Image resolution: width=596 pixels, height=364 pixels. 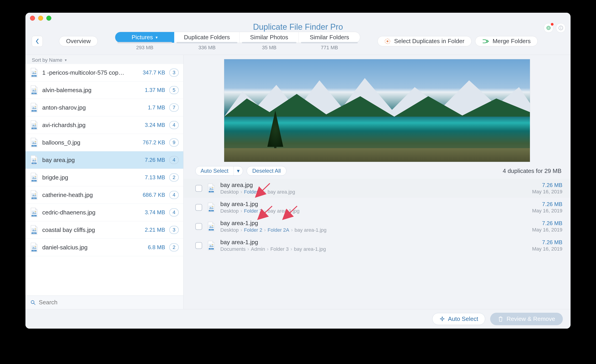 I want to click on tab-similar-folders: Similar Folders, so click(x=329, y=37).